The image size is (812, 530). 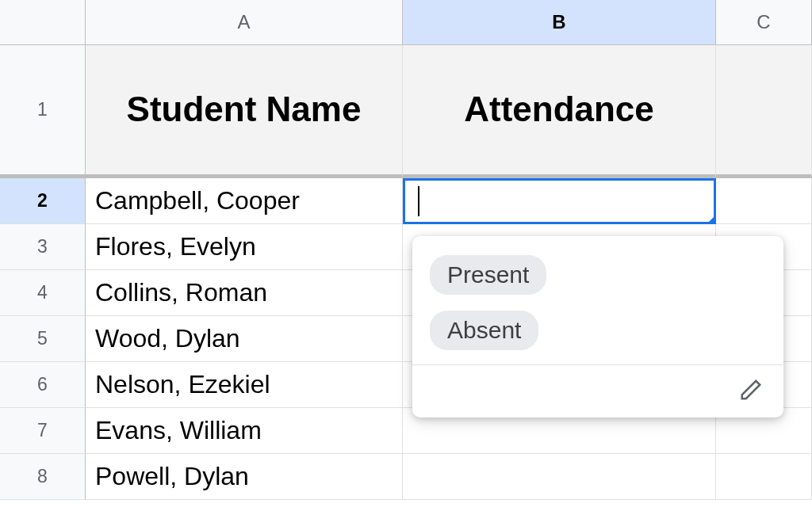 I want to click on chip-absent: Absent, so click(x=484, y=330).